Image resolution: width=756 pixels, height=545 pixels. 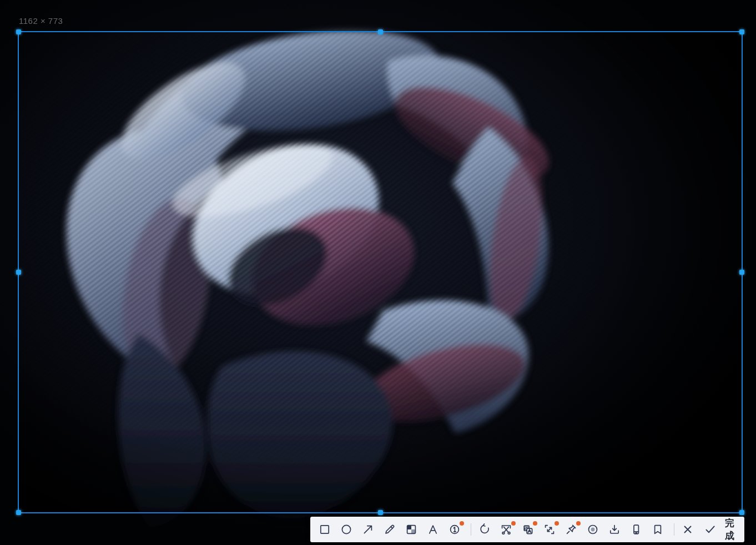 What do you see at coordinates (346, 529) in the screenshot?
I see `ellipse-tool-button` at bounding box center [346, 529].